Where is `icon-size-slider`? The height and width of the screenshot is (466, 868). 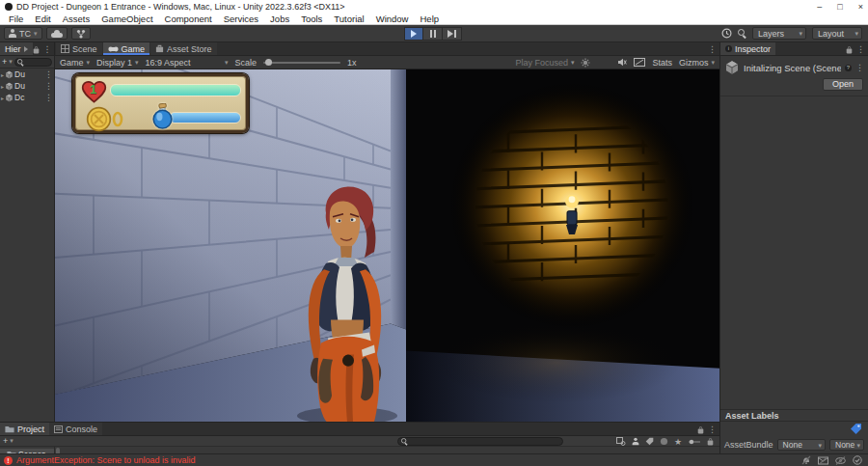
icon-size-slider is located at coordinates (694, 442).